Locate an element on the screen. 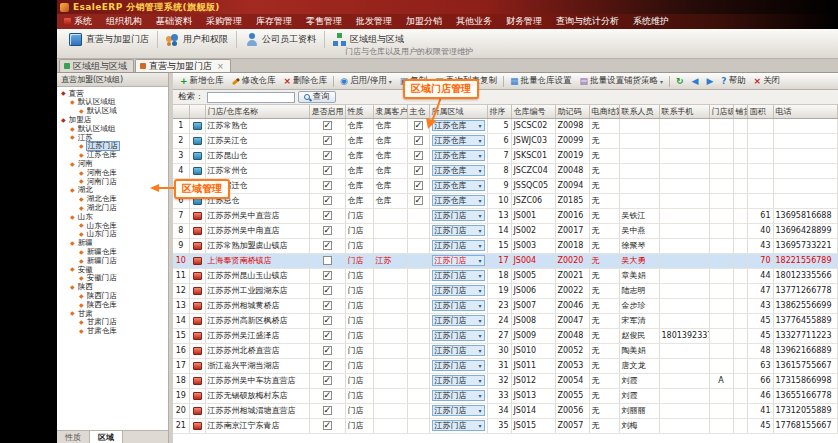  menu-item-8: 其他业务 is located at coordinates (474, 22).